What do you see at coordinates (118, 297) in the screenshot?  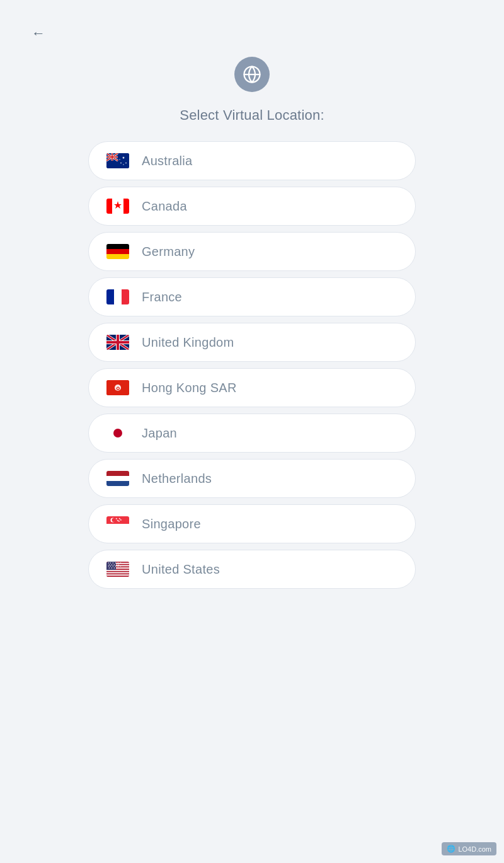 I see `flag-fr` at bounding box center [118, 297].